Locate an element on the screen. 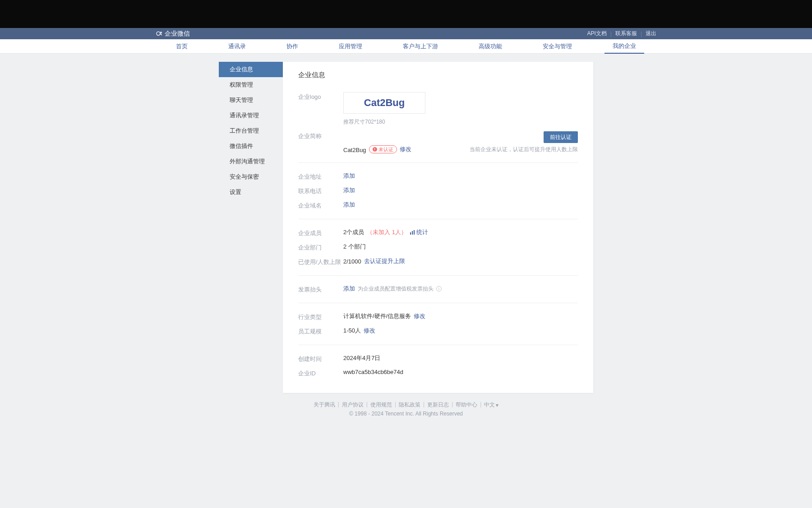 This screenshot has width=812, height=508. short-name-label: 企业简称 is located at coordinates (321, 136).